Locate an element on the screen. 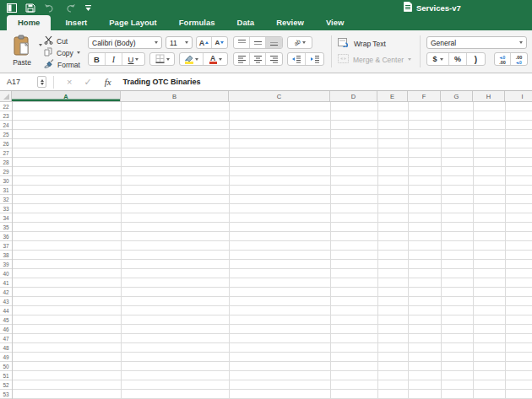  grid-row-26: 26 is located at coordinates (266, 143).